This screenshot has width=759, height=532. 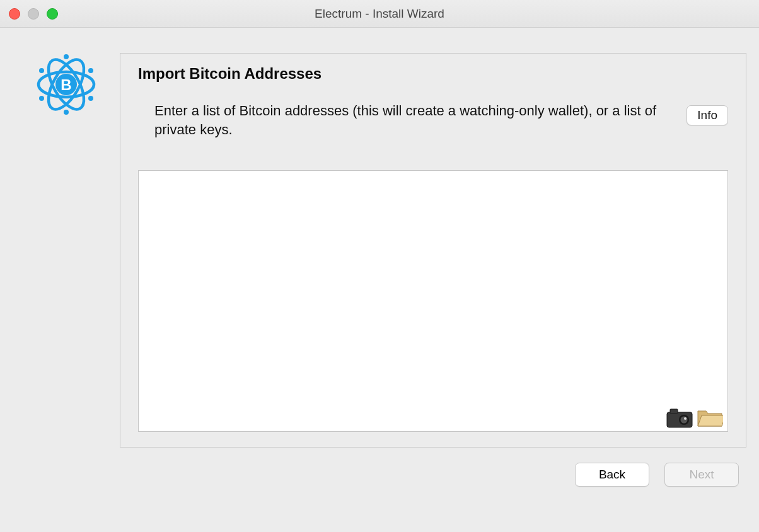 I want to click on folder-icon, so click(x=710, y=418).